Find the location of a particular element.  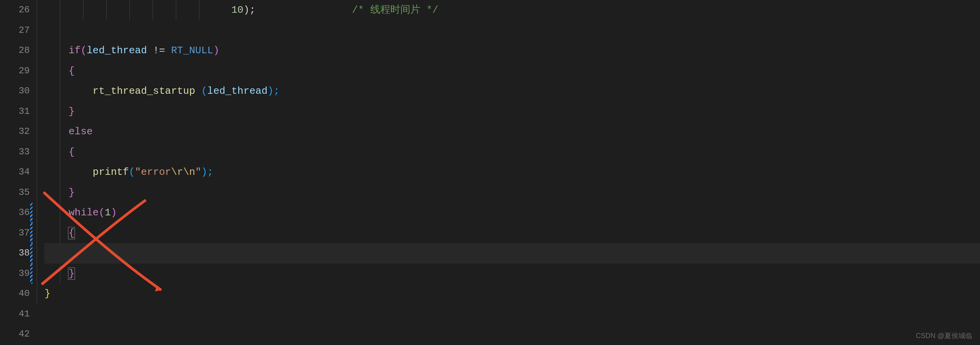

line-number: 41 is located at coordinates (15, 314).